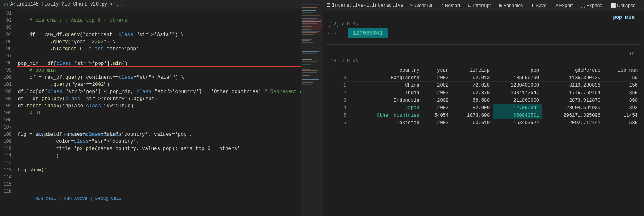 The image size is (644, 216). I want to click on row-country-1: China, so click(388, 85).